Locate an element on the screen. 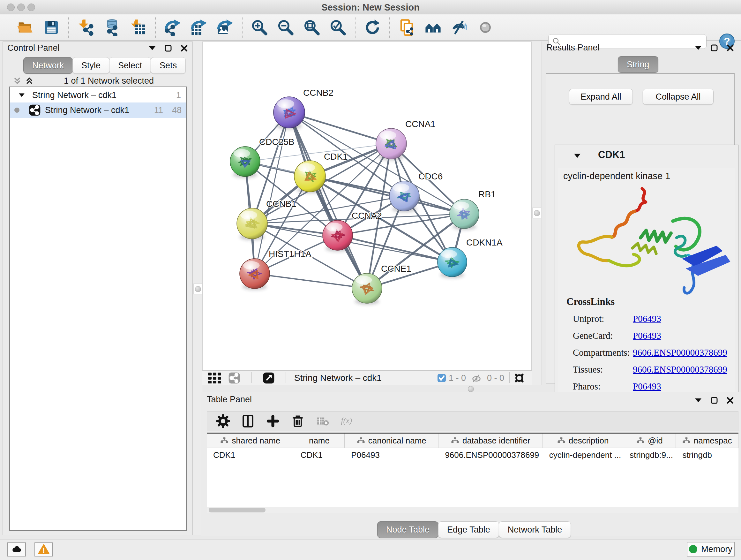 The height and width of the screenshot is (560, 741). network-row-selected: String Network – cdk1 11 48 is located at coordinates (98, 110).